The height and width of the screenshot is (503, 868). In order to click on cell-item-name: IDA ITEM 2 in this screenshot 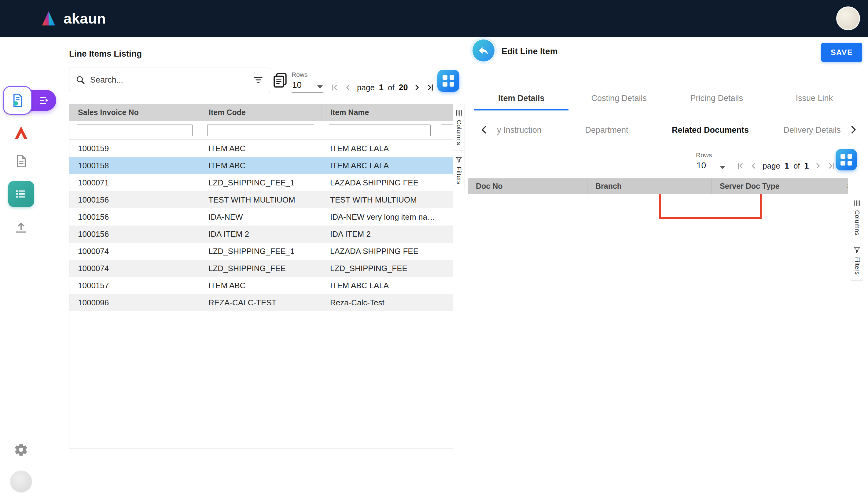, I will do `click(380, 234)`.